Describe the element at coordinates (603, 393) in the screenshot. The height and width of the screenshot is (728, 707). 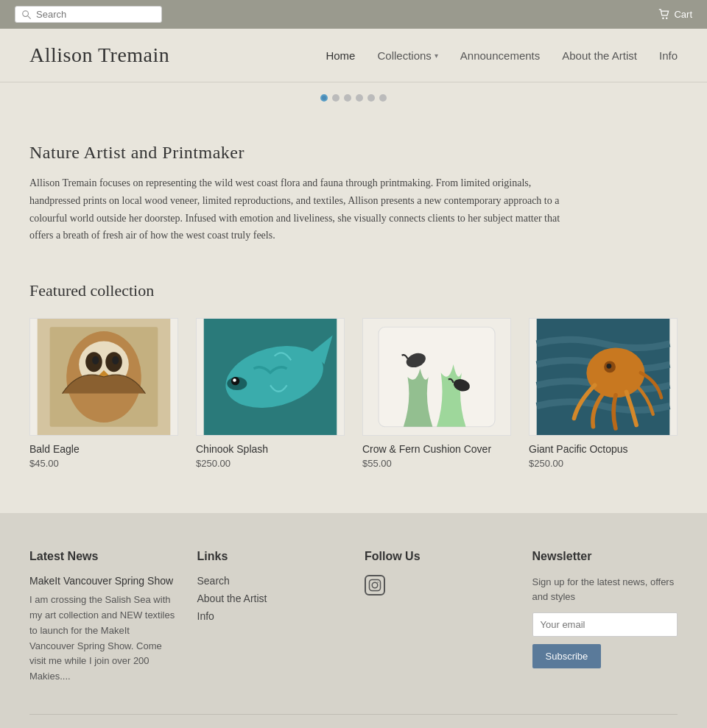
I see `product-card-octopus: Giant Pacific Octopus $250.00` at that location.